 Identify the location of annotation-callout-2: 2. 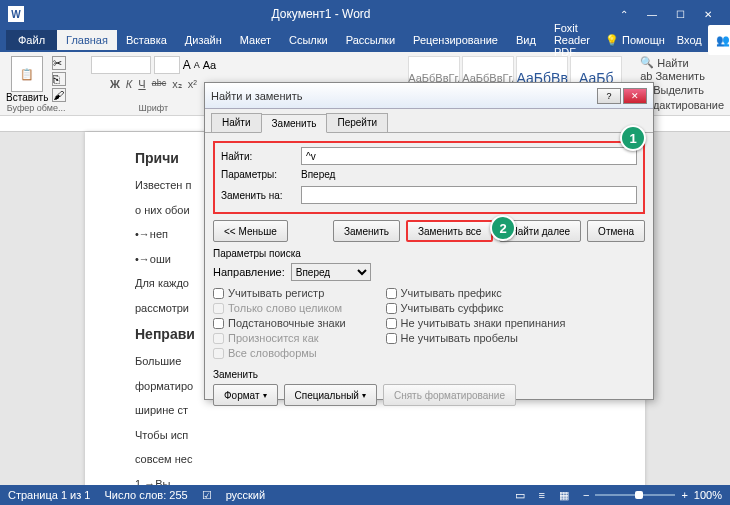
(503, 228).